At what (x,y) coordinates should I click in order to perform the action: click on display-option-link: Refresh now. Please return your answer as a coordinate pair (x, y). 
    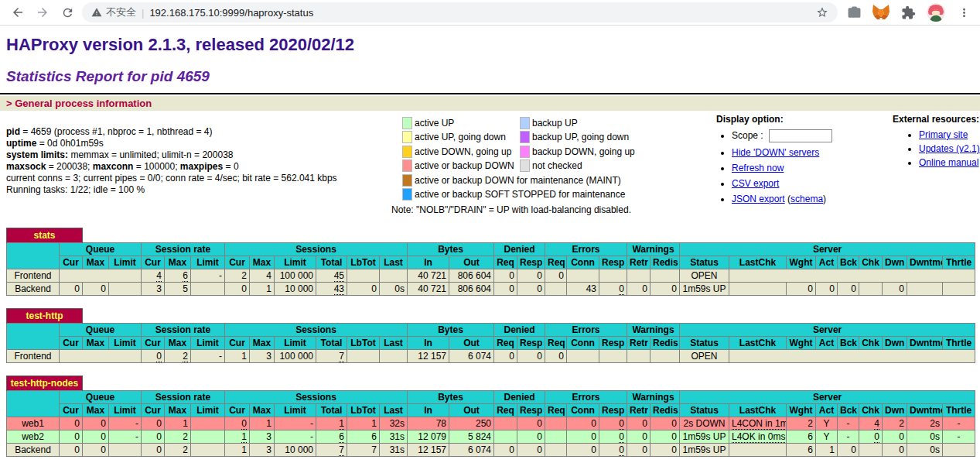
    Looking at the image, I should click on (758, 168).